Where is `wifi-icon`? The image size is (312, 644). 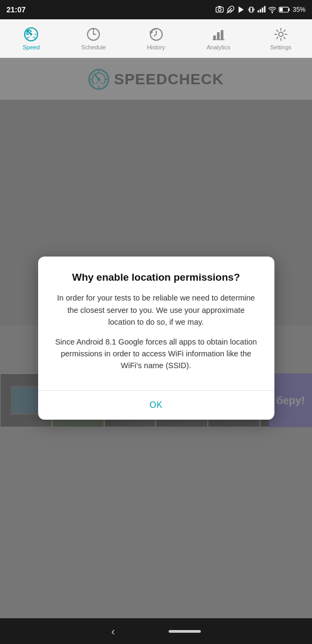
wifi-icon is located at coordinates (272, 10).